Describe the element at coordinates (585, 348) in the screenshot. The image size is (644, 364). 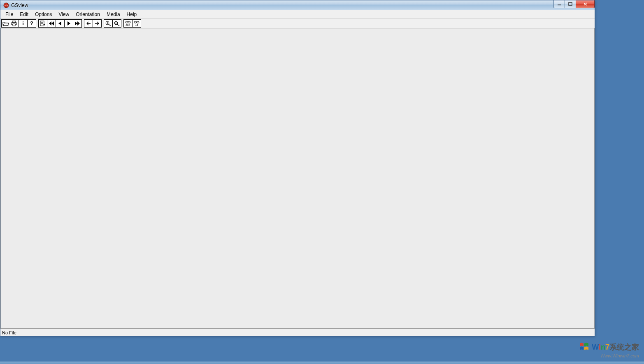
I see `windows-flag-icon` at that location.